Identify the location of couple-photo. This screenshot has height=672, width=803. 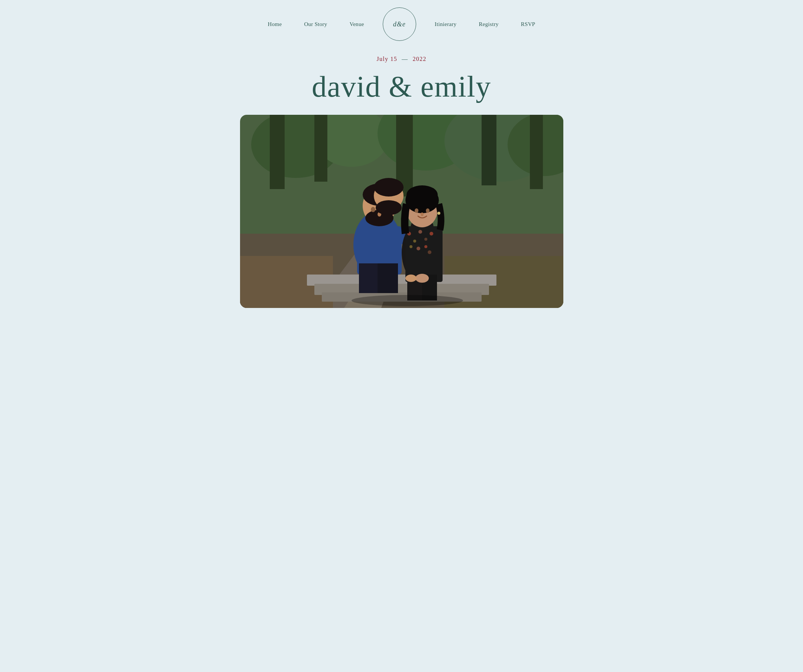
(402, 211).